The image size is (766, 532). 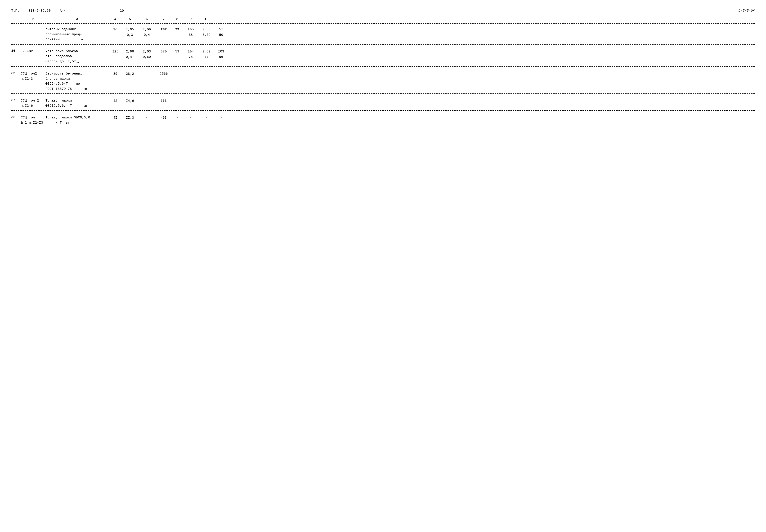 What do you see at coordinates (77, 120) in the screenshot?
I see `row-col3: То же, марки ФБС9,5,6 - Т шт` at bounding box center [77, 120].